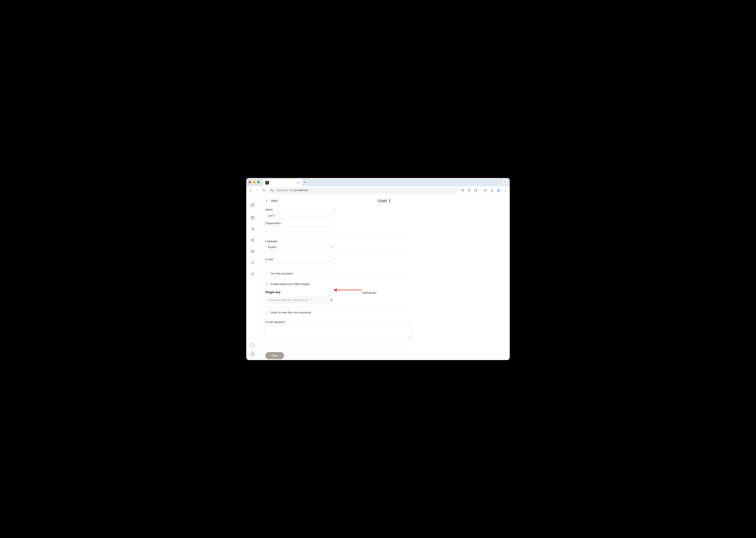 The height and width of the screenshot is (538, 756). Describe the element at coordinates (283, 183) in the screenshot. I see `browser-tab: K ×` at that location.